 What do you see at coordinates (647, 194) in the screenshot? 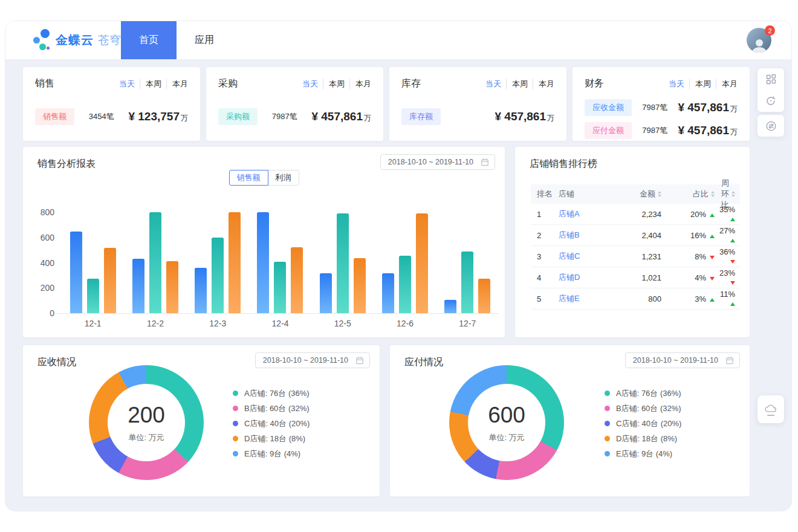
I see `column-label-text: 金额` at bounding box center [647, 194].